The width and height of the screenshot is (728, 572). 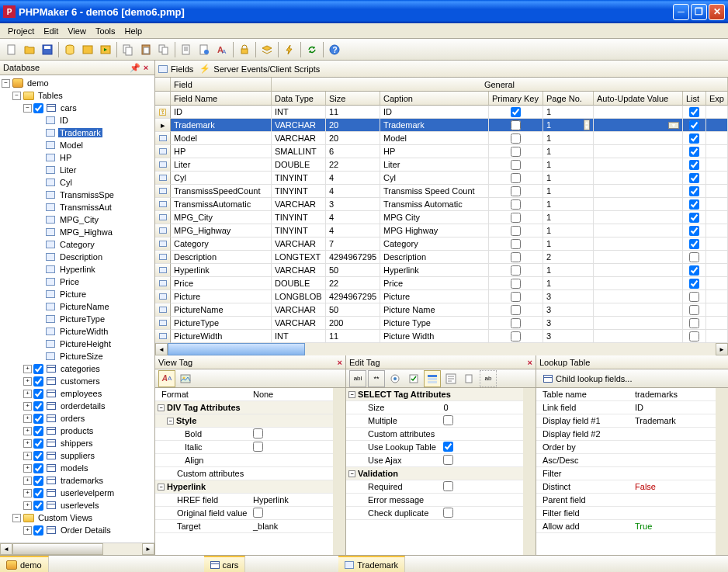 What do you see at coordinates (442, 270) in the screenshot?
I see `table-row: Hyperlink VARCHAR 50 Hyperlink 1` at bounding box center [442, 270].